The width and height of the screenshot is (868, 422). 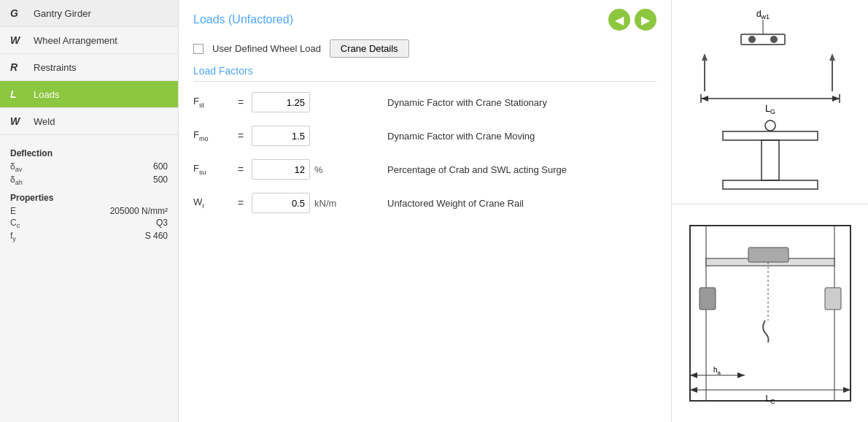 What do you see at coordinates (425, 136) in the screenshot?
I see `factor-row-fmo: Fmo = Dynamic Factor with Crane Moving` at bounding box center [425, 136].